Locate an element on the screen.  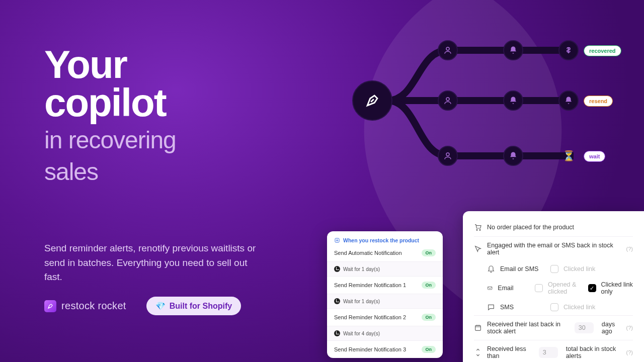
headline-1: Your is located at coordinates (86, 64).